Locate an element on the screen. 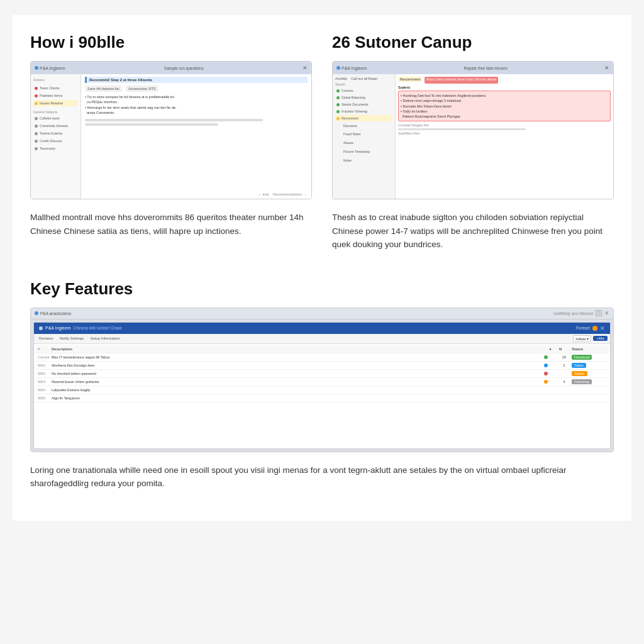 The height and width of the screenshot is (644, 644). key-features-title: Key Features is located at coordinates (322, 289).